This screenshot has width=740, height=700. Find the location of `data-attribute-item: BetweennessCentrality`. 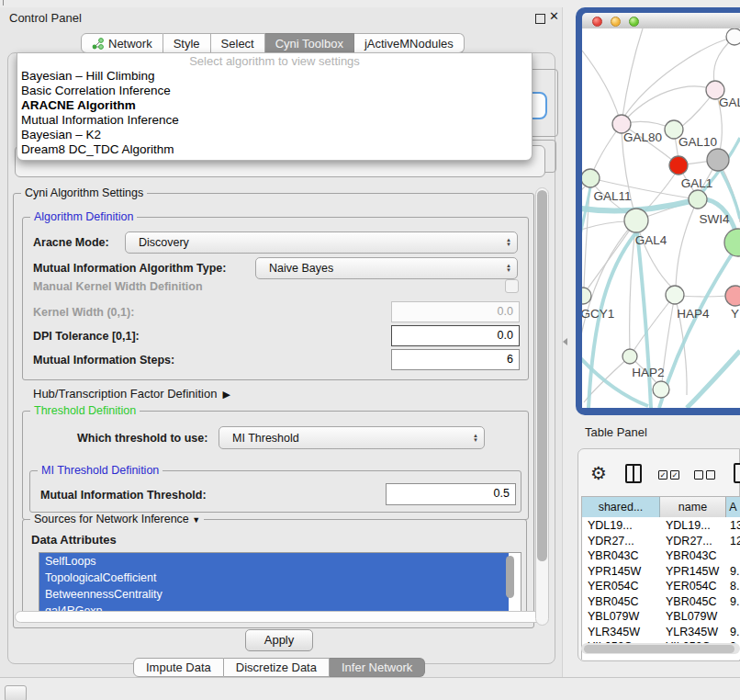

data-attribute-item: BetweennessCentrality is located at coordinates (274, 594).